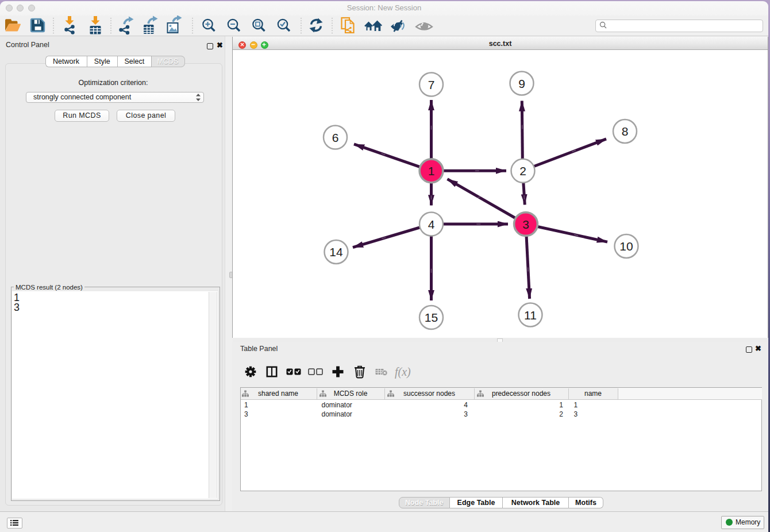 This screenshot has height=532, width=770. I want to click on svg-text: 6, so click(336, 138).